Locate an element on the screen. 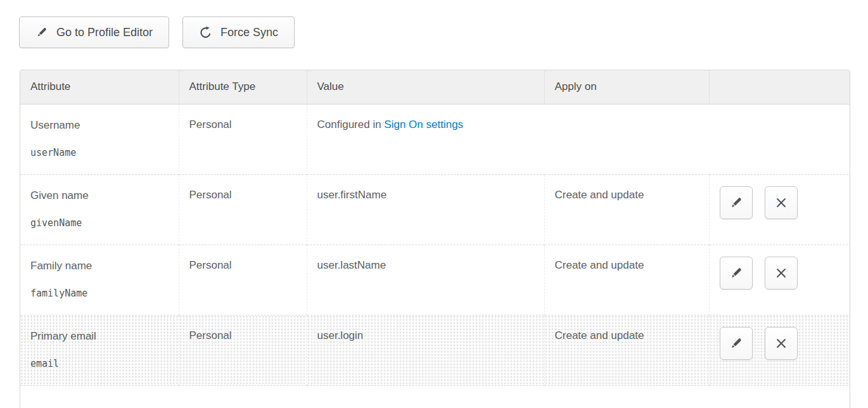 The image size is (868, 408). refresh-icon is located at coordinates (205, 33).